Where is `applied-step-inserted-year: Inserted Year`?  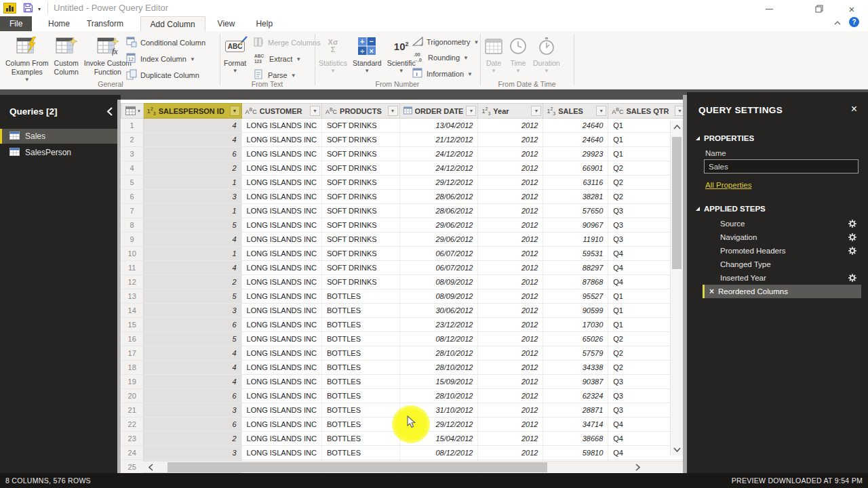 applied-step-inserted-year: Inserted Year is located at coordinates (782, 278).